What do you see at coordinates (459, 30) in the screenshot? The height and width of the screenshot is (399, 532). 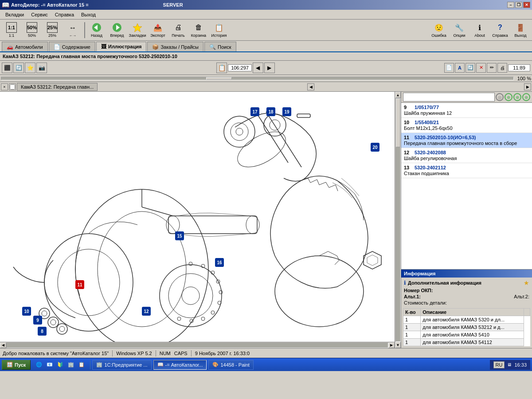 I see `options-button: 🔧 Опции` at bounding box center [459, 30].